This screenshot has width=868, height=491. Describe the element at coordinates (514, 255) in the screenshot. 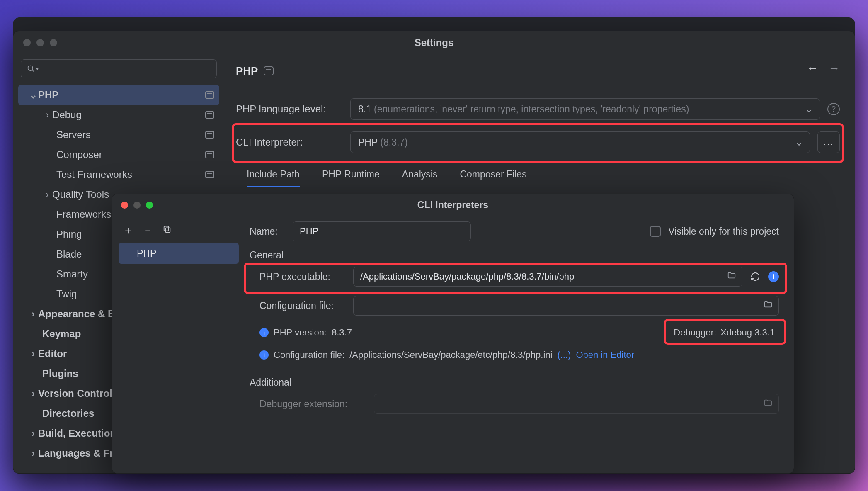

I see `general-section-title: General` at that location.